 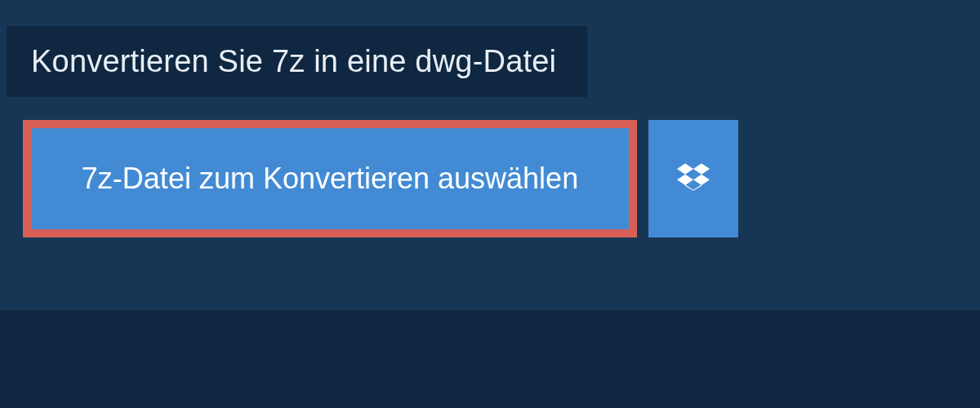 I want to click on title-bar: Konvertieren Sie 7z in eine dwg-Datei, so click(x=297, y=62).